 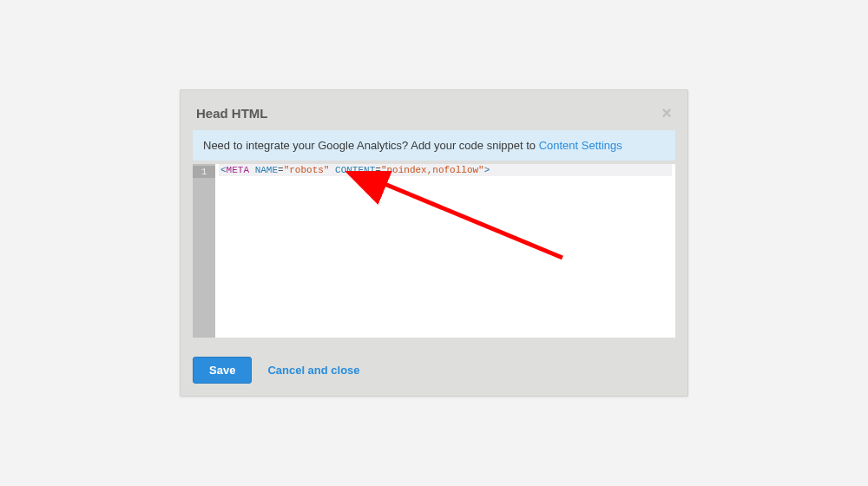 I want to click on editor-gutter: 1, so click(x=204, y=251).